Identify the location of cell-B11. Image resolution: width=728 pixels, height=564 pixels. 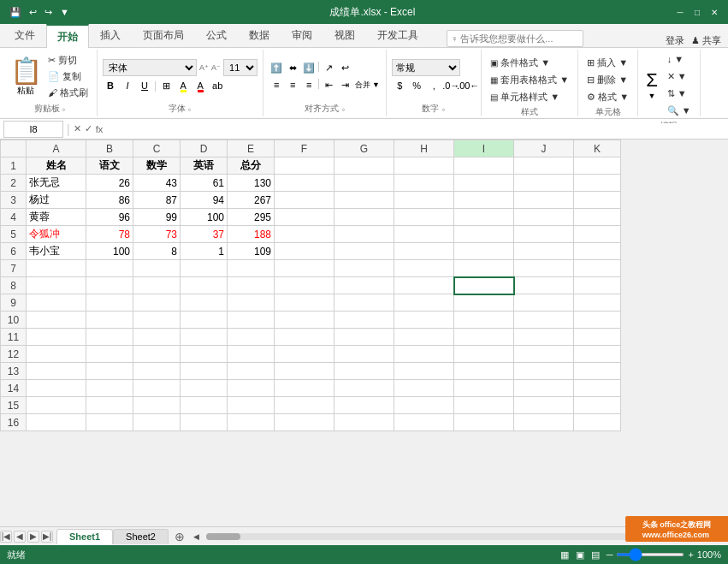
(109, 337).